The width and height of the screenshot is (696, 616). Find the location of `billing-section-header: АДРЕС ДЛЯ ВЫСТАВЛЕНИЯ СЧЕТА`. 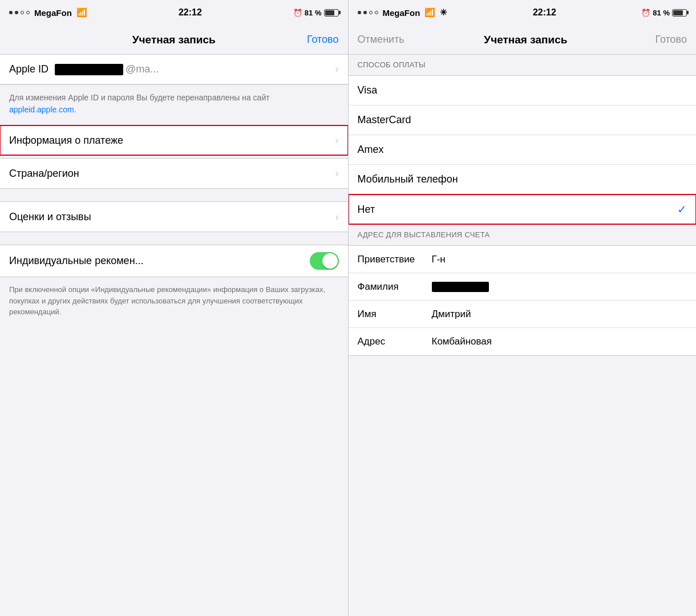

billing-section-header: АДРЕС ДЛЯ ВЫСТАВЛЕНИЯ СЧЕТА is located at coordinates (523, 235).